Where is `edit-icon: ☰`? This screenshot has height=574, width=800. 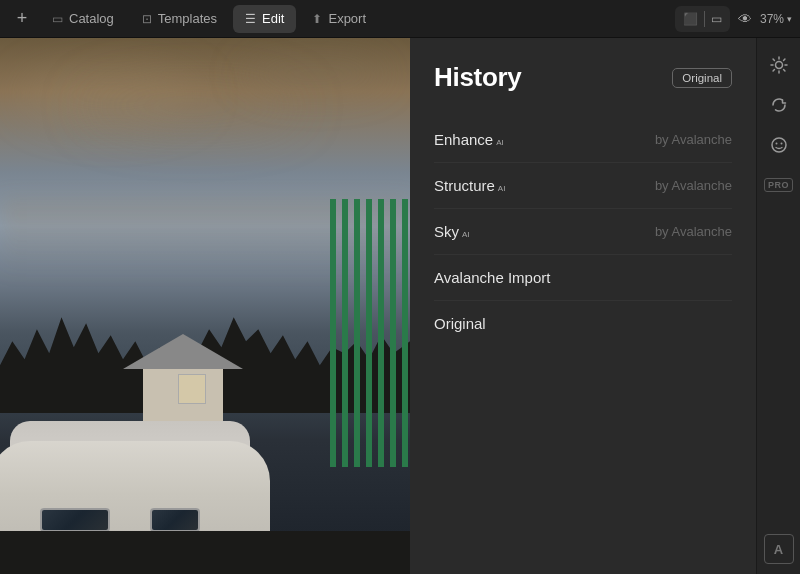
edit-icon: ☰ is located at coordinates (250, 19).